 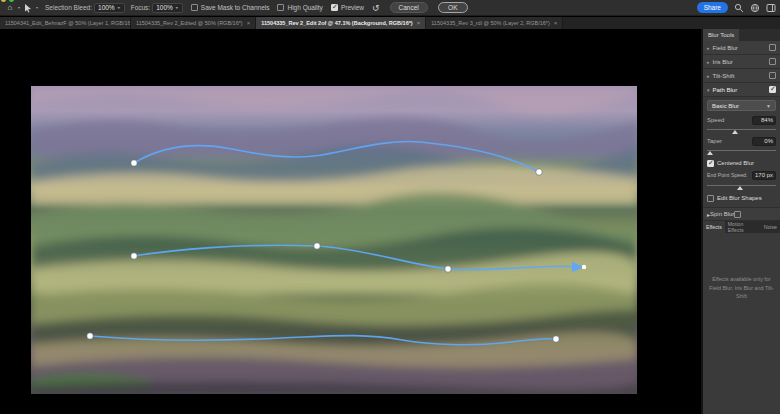 What do you see at coordinates (190, 23) in the screenshot?
I see `document-tab-label: 11504335_Rev 2_Edited @ 50% (RGB/16*)` at bounding box center [190, 23].